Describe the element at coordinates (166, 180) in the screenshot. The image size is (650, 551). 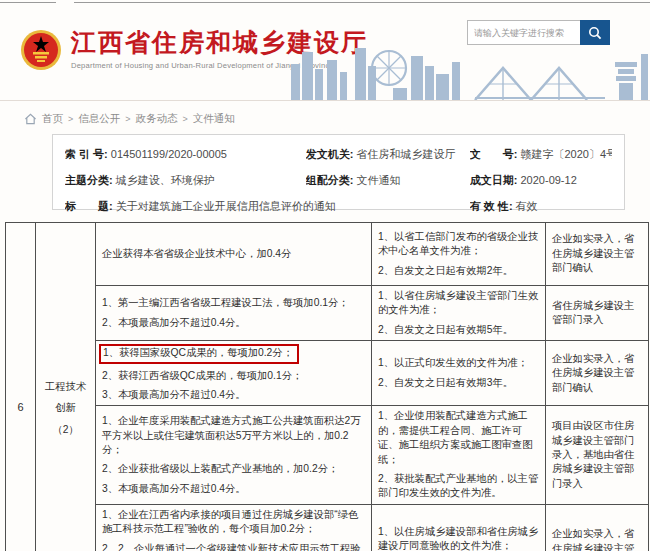
I see `doc-topic-value: 城乡建设、环境保护` at that location.